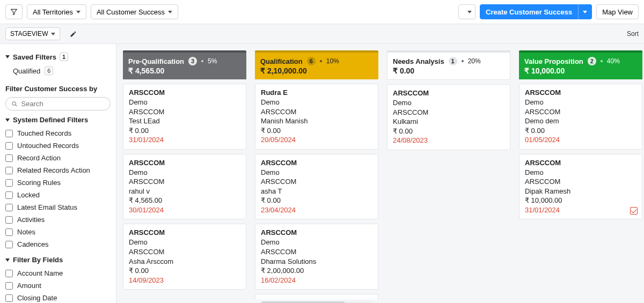 The height and width of the screenshot is (303, 644). I want to click on kanban-card: ARSCCOM Demo ARSCCOM Demo dem ₹ 0.00 01/…, so click(581, 117).